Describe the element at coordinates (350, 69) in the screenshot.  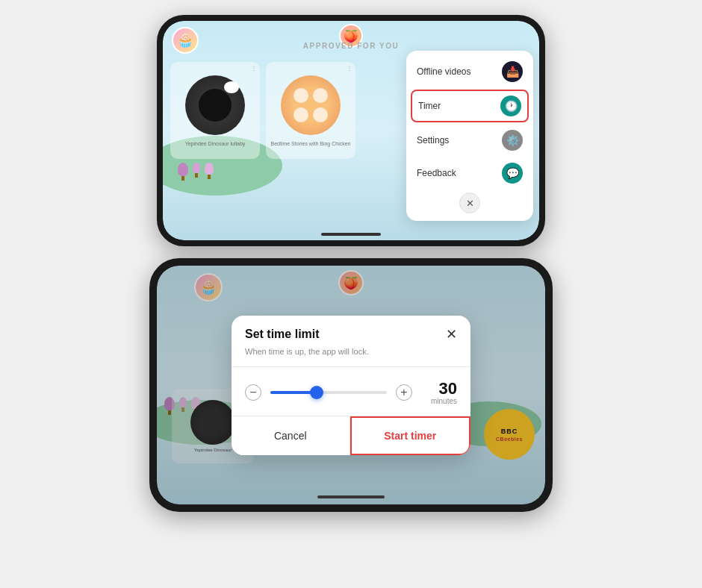
I see `card-menu-dots-2: ⋮` at that location.